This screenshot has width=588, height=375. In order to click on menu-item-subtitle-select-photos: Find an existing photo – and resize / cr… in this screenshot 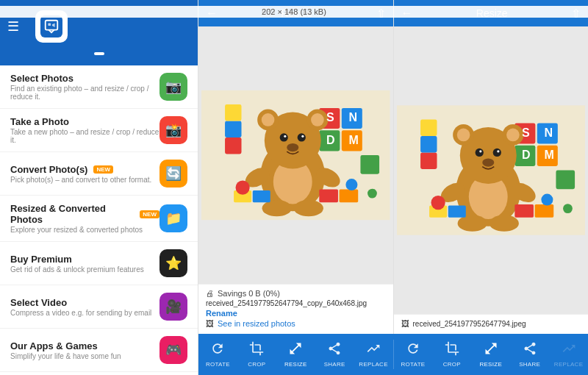, I will do `click(85, 93)`.